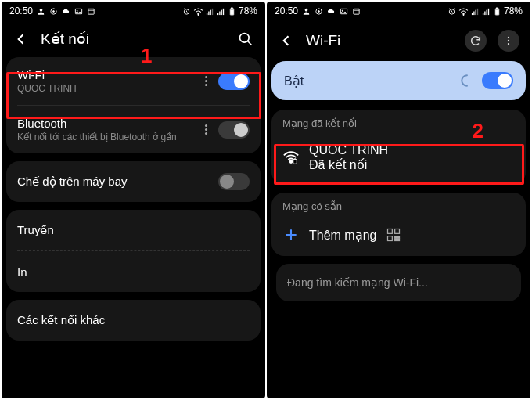 The height and width of the screenshot is (400, 532). I want to click on wifi-more-icon, so click(207, 81).